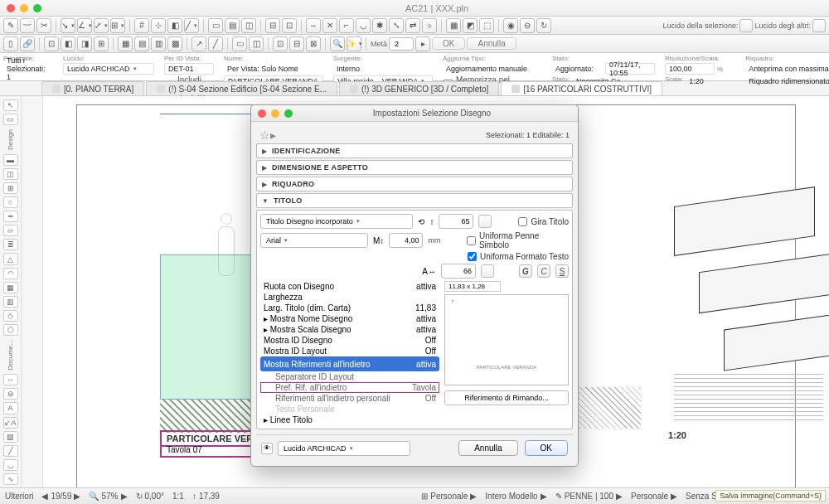  I want to click on wall-tool-icon: ▬, so click(11, 160).